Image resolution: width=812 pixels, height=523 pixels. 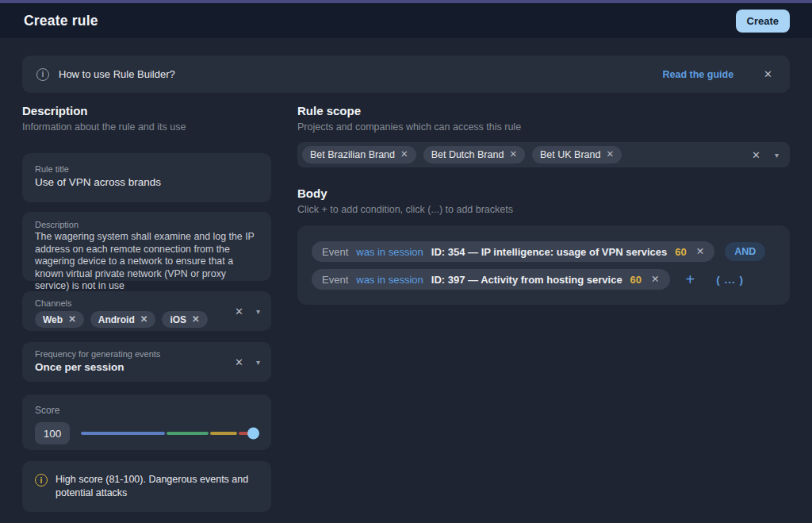 What do you see at coordinates (147, 303) in the screenshot?
I see `channels-label: Channels` at bounding box center [147, 303].